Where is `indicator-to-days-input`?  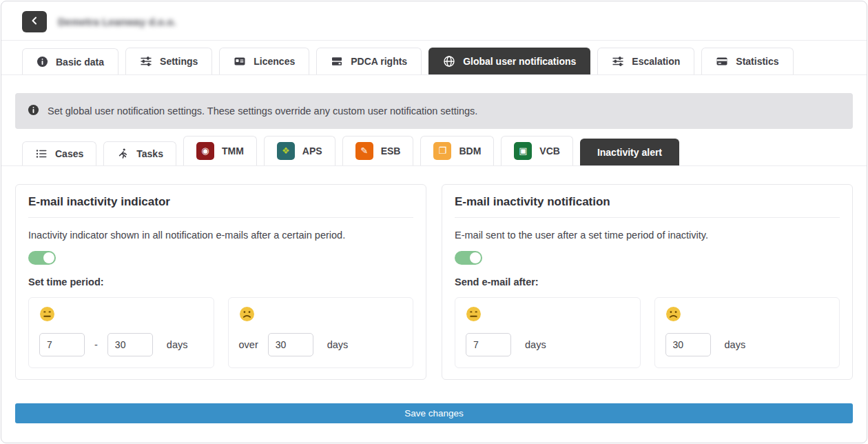 indicator-to-days-input is located at coordinates (130, 345).